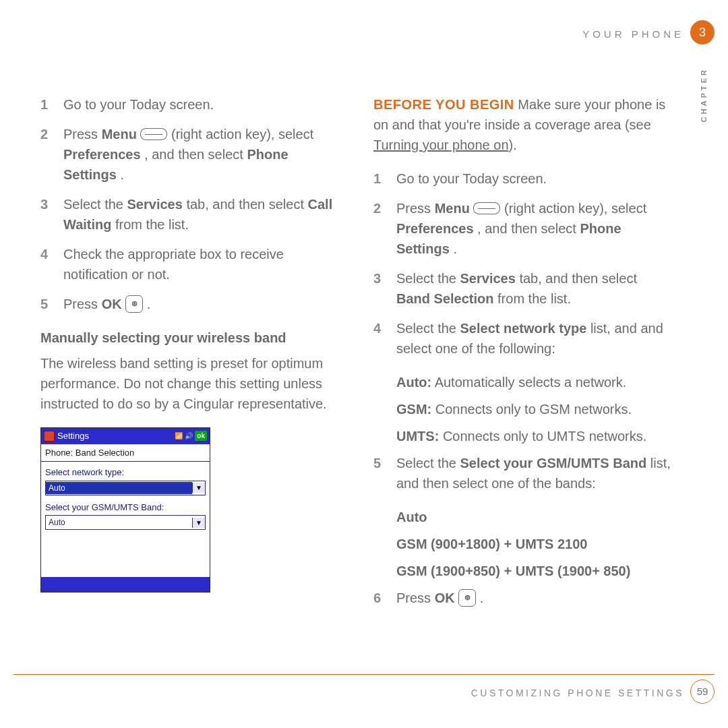 This screenshot has height=728, width=728. Describe the element at coordinates (524, 598) in the screenshot. I see `right-steps-end: 6 Press OK ⊛ .` at that location.